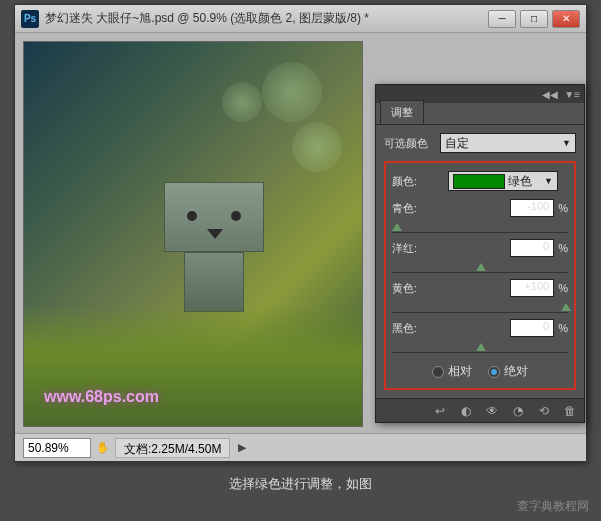 This screenshot has height=521, width=601. What do you see at coordinates (480, 346) in the screenshot?
I see `black-slider` at bounding box center [480, 346].